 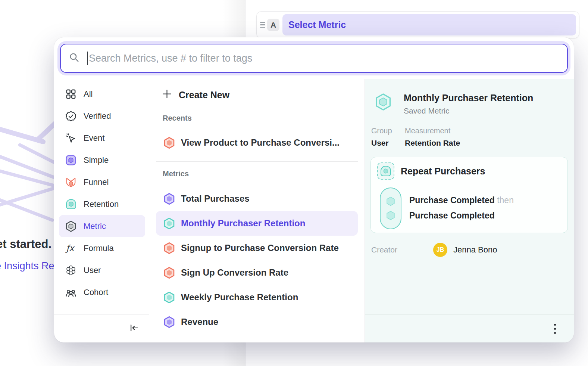 I want to click on list-item-label: Total Purchases, so click(x=215, y=199).